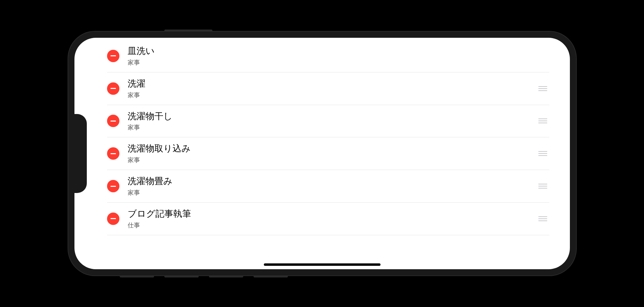 The image size is (644, 307). What do you see at coordinates (332, 214) in the screenshot?
I see `list-item-title: ブログ記事執筆` at bounding box center [332, 214].